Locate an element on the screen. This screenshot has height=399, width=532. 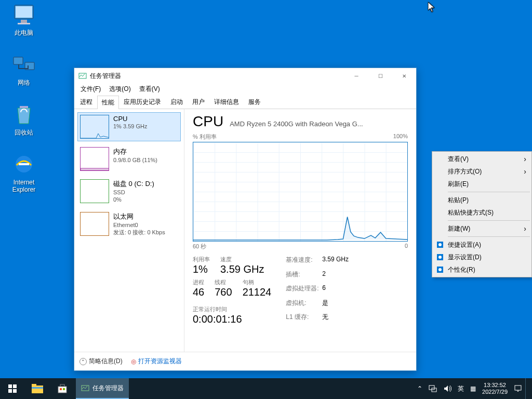
perf-item-sub2: 发送: 0 接收: 0 Kbps is located at coordinates (139, 232).